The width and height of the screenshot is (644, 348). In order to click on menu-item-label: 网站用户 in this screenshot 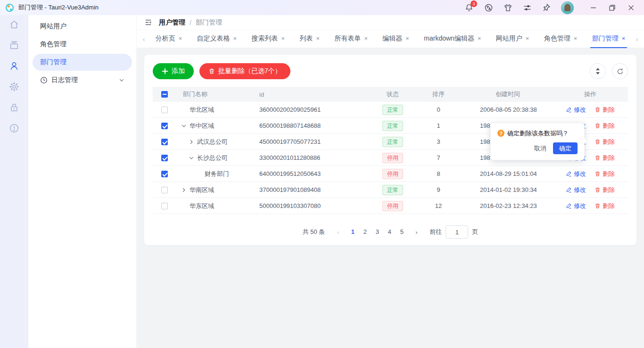, I will do `click(53, 26)`.